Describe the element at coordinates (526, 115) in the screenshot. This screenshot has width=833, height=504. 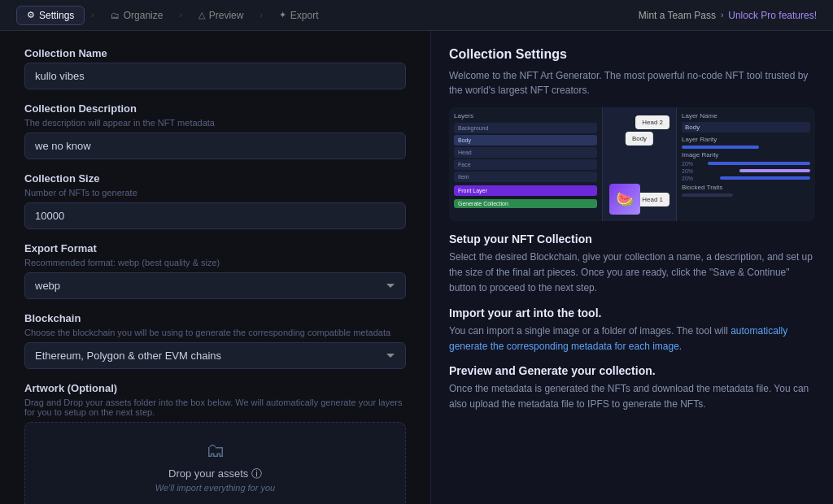
I see `mockup-layers-title: Layers` at that location.